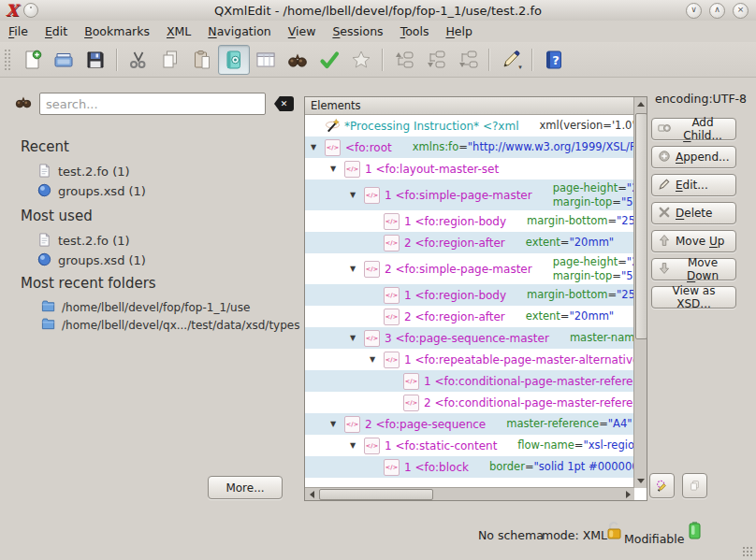 This screenshot has width=756, height=560. What do you see at coordinates (694, 269) in the screenshot?
I see `move-down-button: Move Down` at bounding box center [694, 269].